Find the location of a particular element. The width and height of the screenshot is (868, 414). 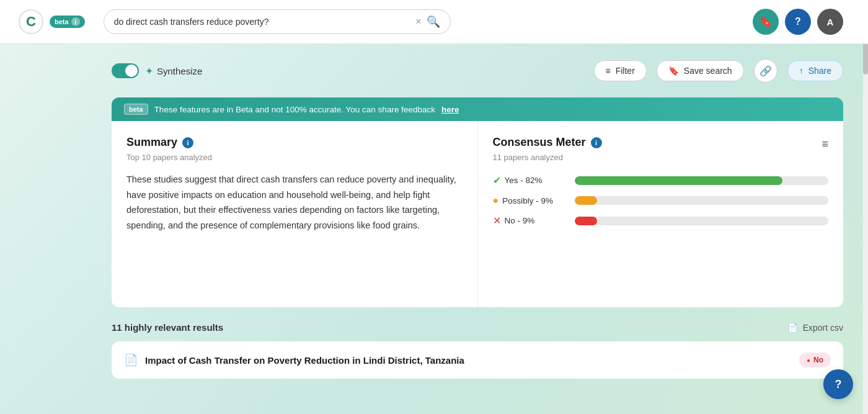

sparkle-icon: ✦ is located at coordinates (149, 71).